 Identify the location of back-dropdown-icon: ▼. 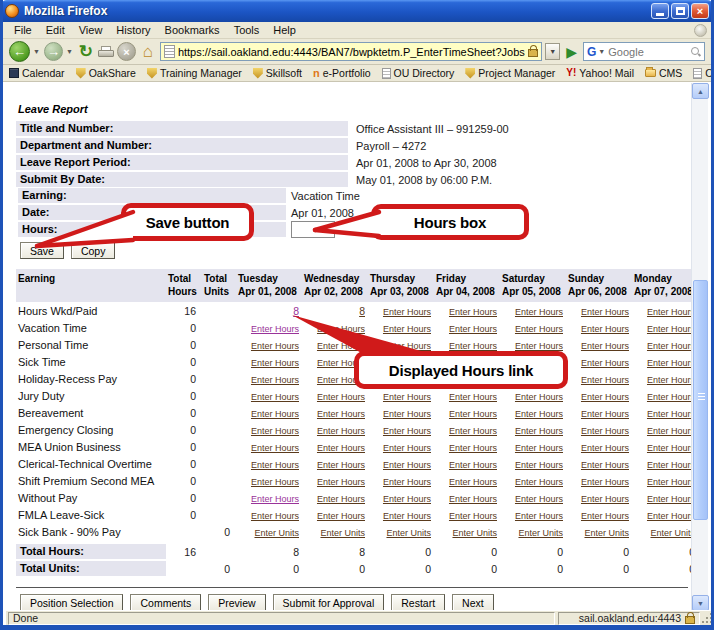
(36, 52).